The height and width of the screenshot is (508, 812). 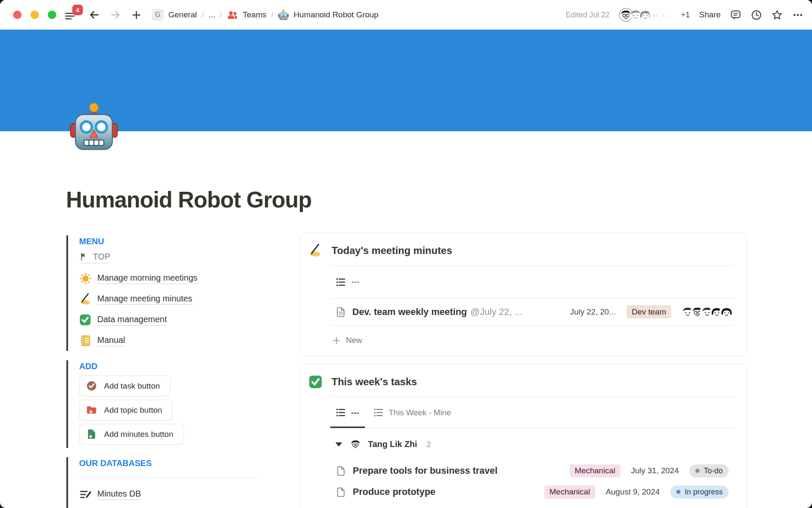 What do you see at coordinates (145, 299) in the screenshot?
I see `menu-link-label: Manage meeting minutes` at bounding box center [145, 299].